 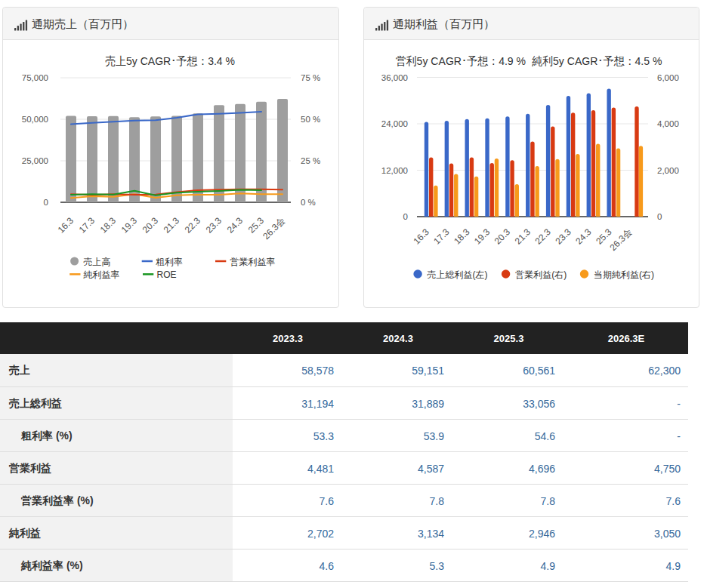 I want to click on svg-text: 75,000, so click(x=35, y=78).